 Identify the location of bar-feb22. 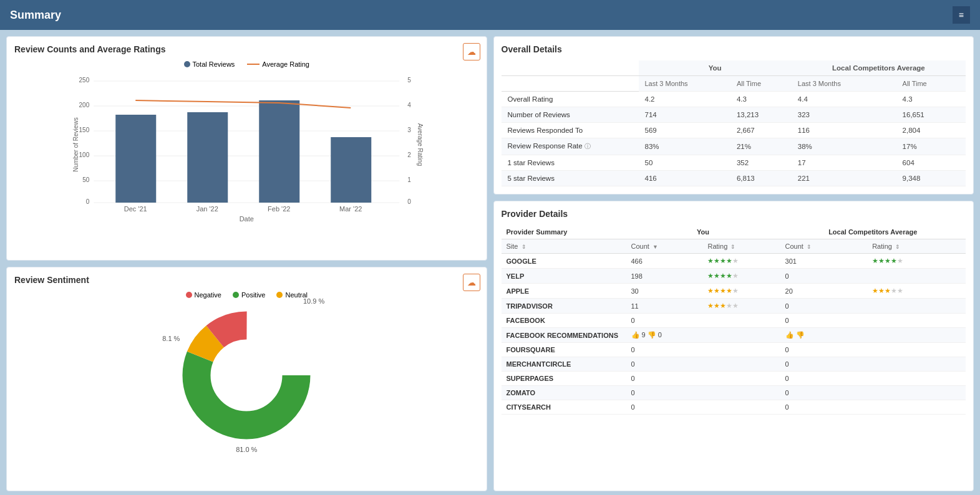
(279, 151).